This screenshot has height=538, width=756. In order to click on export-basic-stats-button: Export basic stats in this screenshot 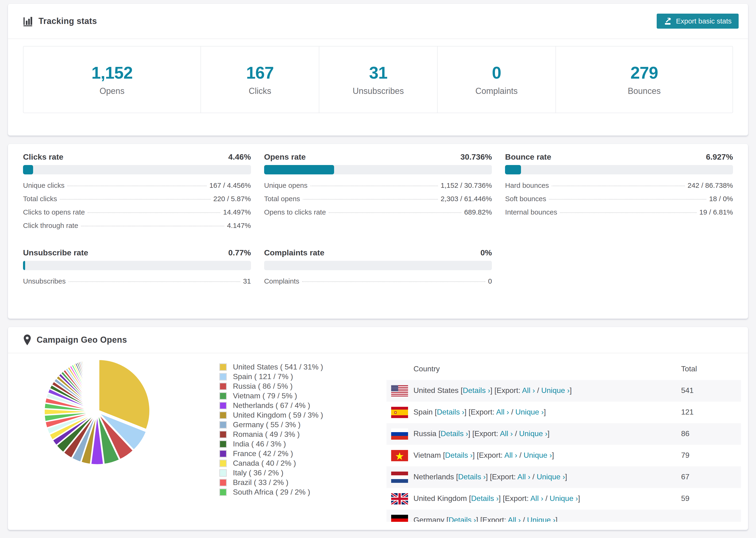, I will do `click(698, 21)`.